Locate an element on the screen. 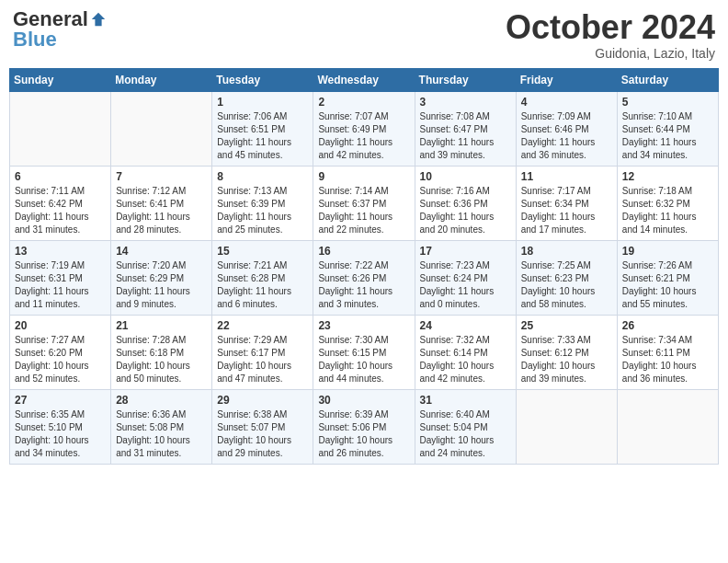 The width and height of the screenshot is (728, 563). calendar-cell: 3Sunrise: 7:08 AM Sunset: 6:47 PM Daylig… is located at coordinates (465, 129).